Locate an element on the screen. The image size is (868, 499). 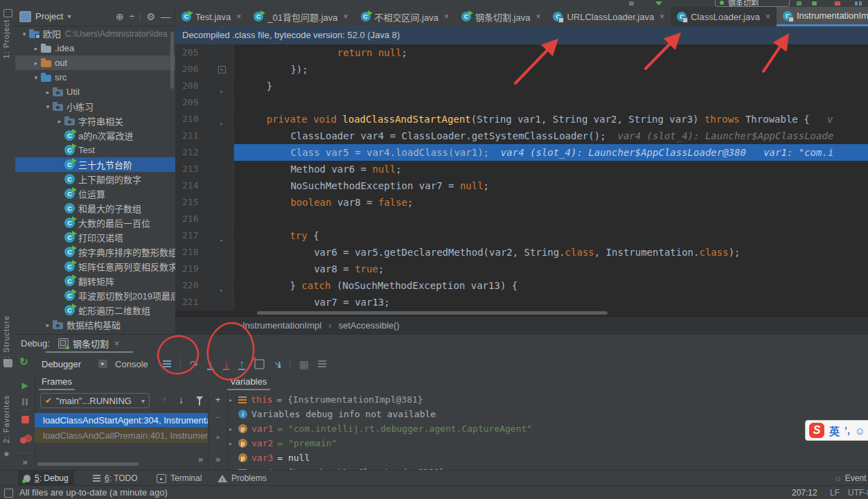
variable-row: ▸pvar1 = "com.intellij.rt.debugger.agent… is located at coordinates (380, 428).